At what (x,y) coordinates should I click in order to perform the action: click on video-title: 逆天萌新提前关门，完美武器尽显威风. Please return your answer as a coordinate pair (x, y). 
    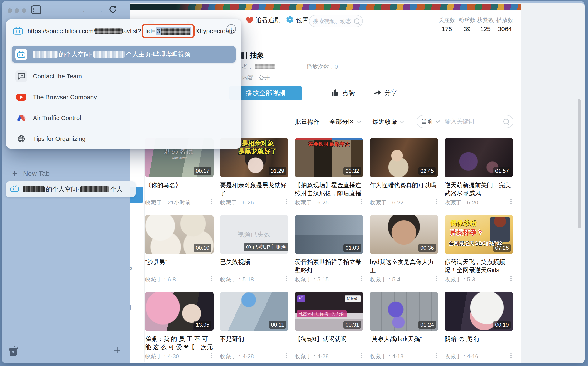
    Looking at the image, I should click on (479, 189).